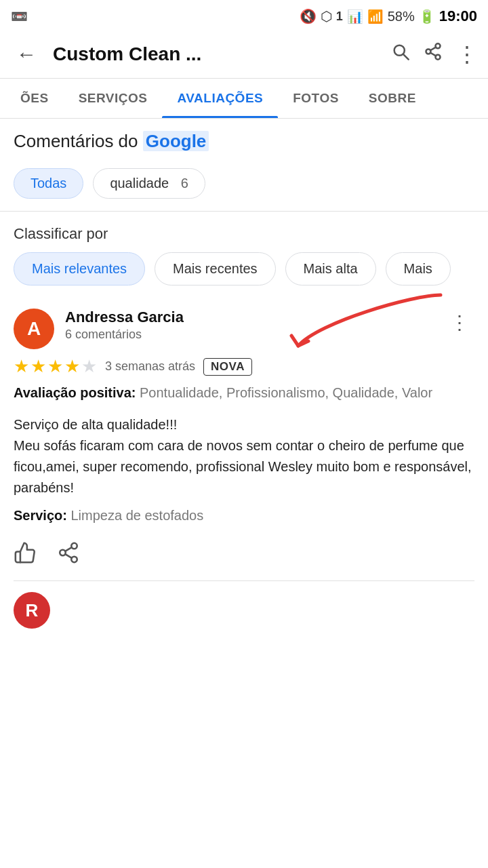 This screenshot has height=868, width=488. I want to click on comentarios-header: Comentários do Google, so click(244, 138).